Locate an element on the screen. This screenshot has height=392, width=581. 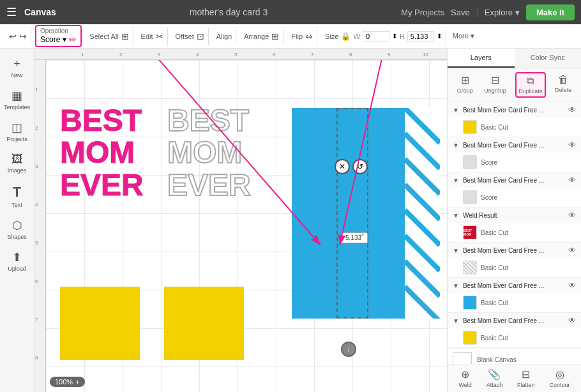
save-button: Save is located at coordinates (460, 13).